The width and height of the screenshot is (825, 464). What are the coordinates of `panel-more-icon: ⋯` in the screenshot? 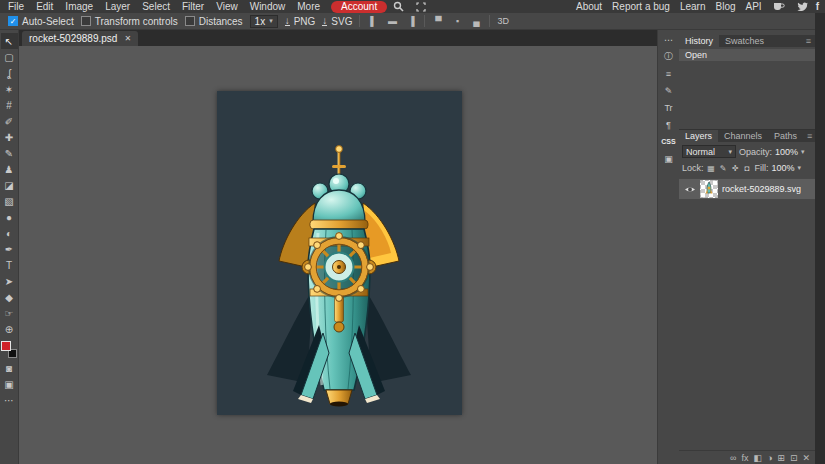 It's located at (669, 40).